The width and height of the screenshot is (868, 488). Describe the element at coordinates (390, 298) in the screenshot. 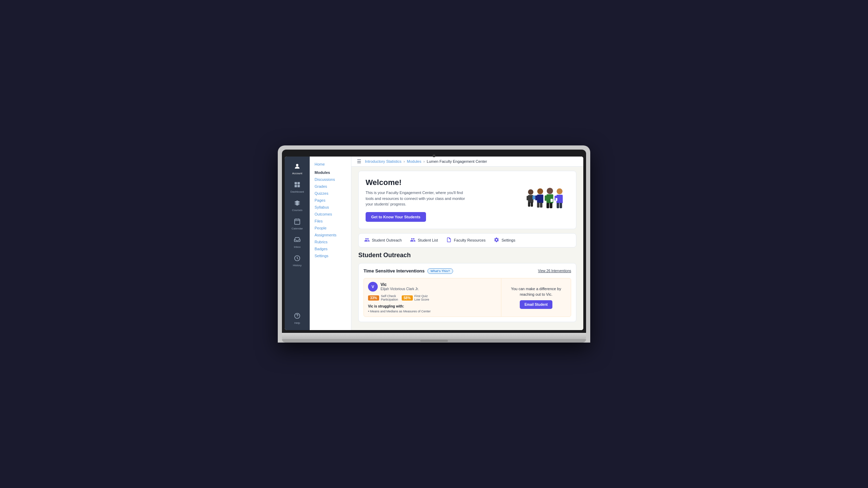

I see `stat-selfcheck-label: Self Check Participation` at that location.